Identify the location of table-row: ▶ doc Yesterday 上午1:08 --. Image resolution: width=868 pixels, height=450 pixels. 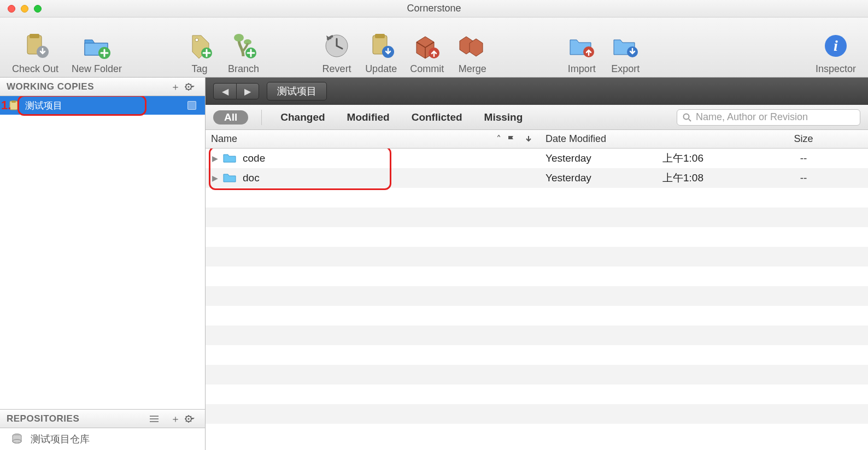
(537, 178).